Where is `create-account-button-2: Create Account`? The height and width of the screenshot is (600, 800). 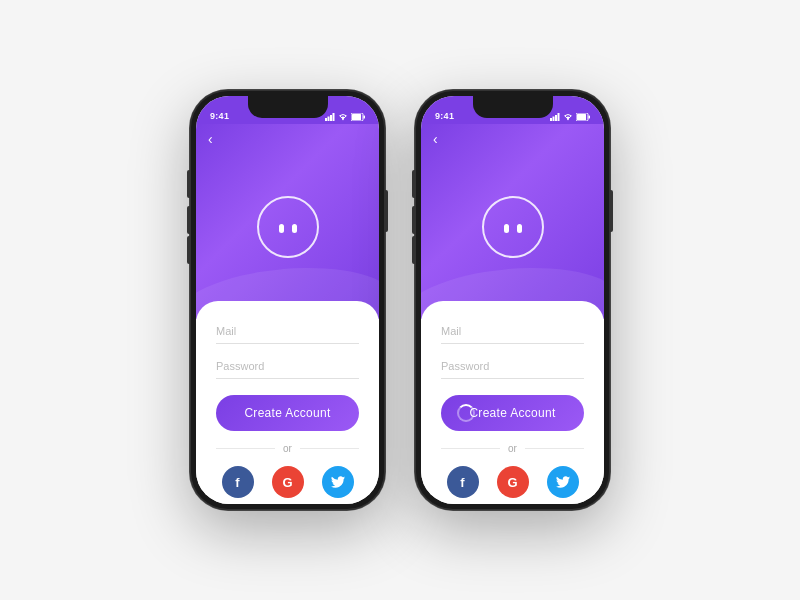
create-account-button-2: Create Account is located at coordinates (512, 413).